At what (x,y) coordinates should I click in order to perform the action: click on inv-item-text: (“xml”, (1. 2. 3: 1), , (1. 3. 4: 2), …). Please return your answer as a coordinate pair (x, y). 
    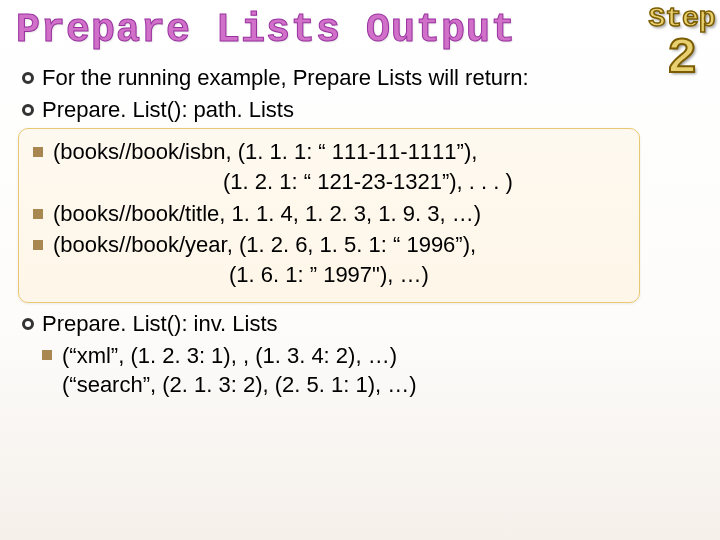
    Looking at the image, I should click on (230, 356).